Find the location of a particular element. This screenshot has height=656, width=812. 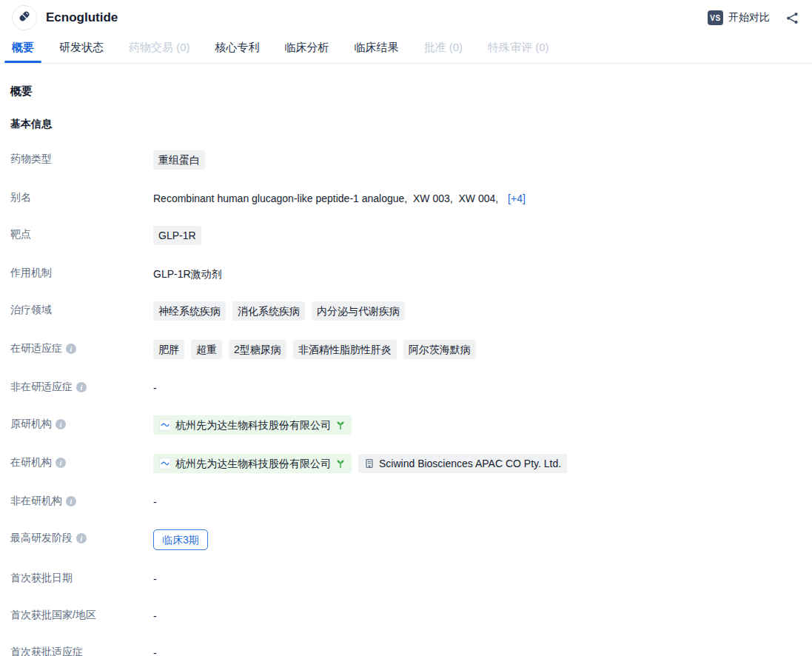

indication-tag: 肥胖 is located at coordinates (169, 349).